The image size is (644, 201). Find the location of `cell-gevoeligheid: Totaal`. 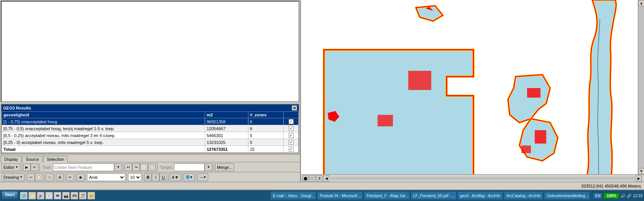

cell-gevoeligheid: Totaal is located at coordinates (104, 149).